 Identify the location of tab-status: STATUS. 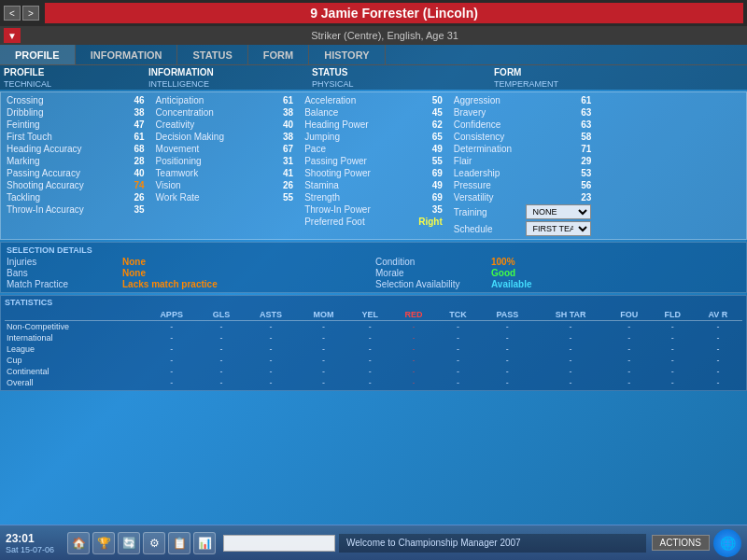
(213, 54).